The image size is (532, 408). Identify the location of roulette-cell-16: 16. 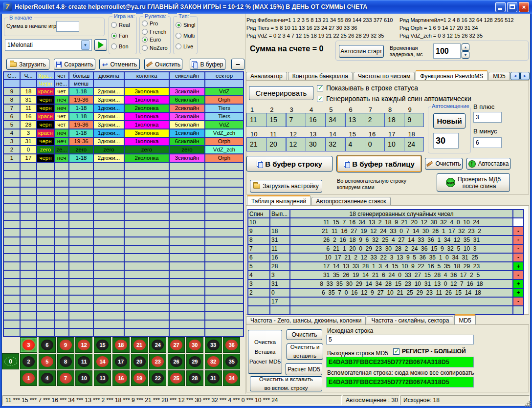
(121, 378).